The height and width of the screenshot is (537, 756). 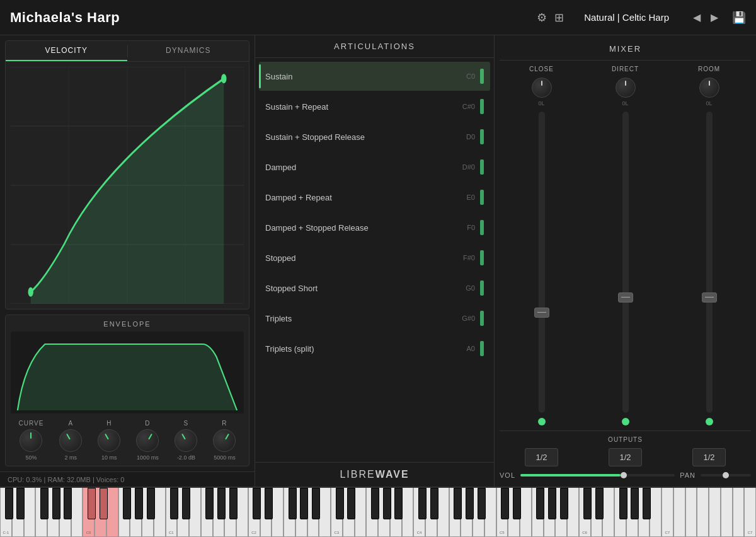 What do you see at coordinates (542, 18) in the screenshot?
I see `gear-icon: ⚙` at bounding box center [542, 18].